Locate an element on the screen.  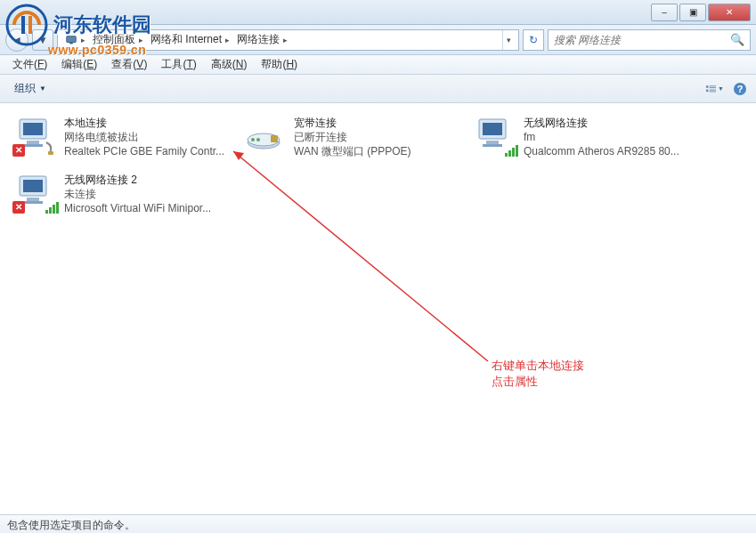
ethernet-icon: ✕ is located at coordinates (36, 135).